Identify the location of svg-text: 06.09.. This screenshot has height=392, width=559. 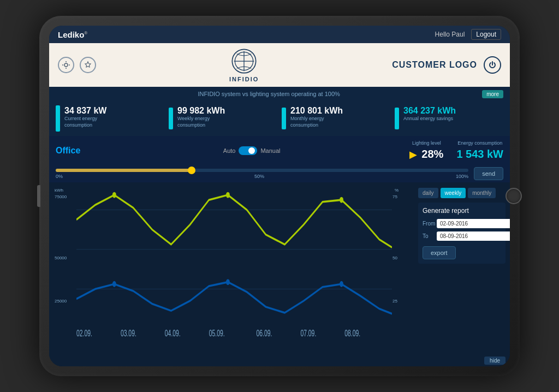
(264, 334).